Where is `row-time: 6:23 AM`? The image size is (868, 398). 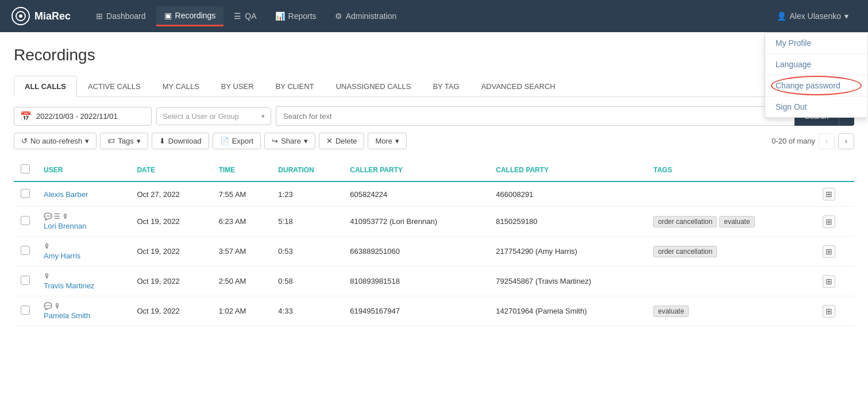 row-time: 6:23 AM is located at coordinates (242, 222).